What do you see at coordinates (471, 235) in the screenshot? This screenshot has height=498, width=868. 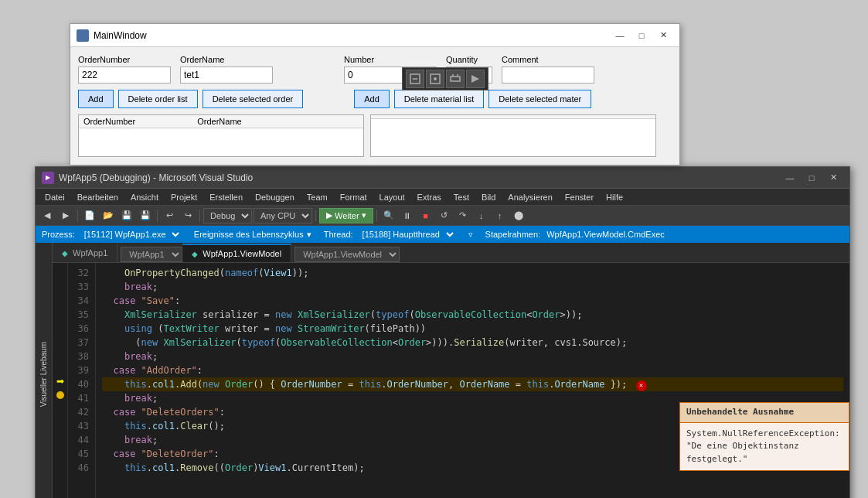 I see `filter-icon: ▿` at bounding box center [471, 235].